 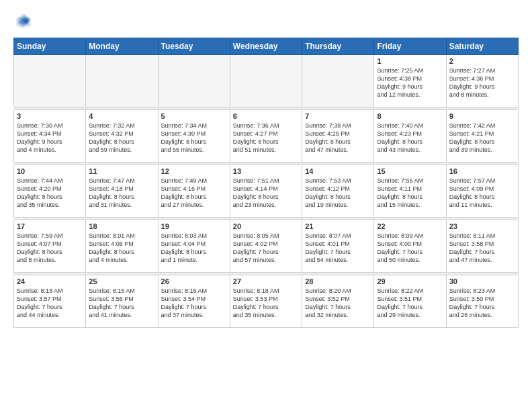 What do you see at coordinates (410, 302) in the screenshot?
I see `calendar-cell: 29Sunrise: 8:22 AM Sunset: 3:51 PM Dayli…` at bounding box center [410, 302].